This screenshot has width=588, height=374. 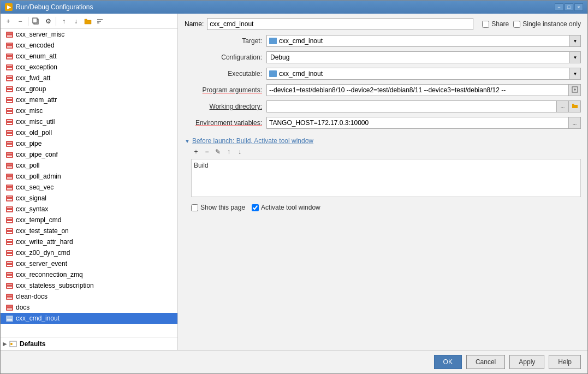 I want to click on maximize-button: □, so click(x=569, y=7).